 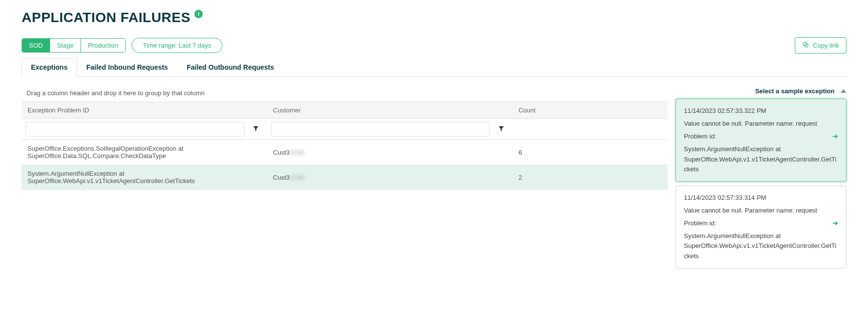 I want to click on environment-toggle: SOD Stage Production, so click(x=74, y=45).